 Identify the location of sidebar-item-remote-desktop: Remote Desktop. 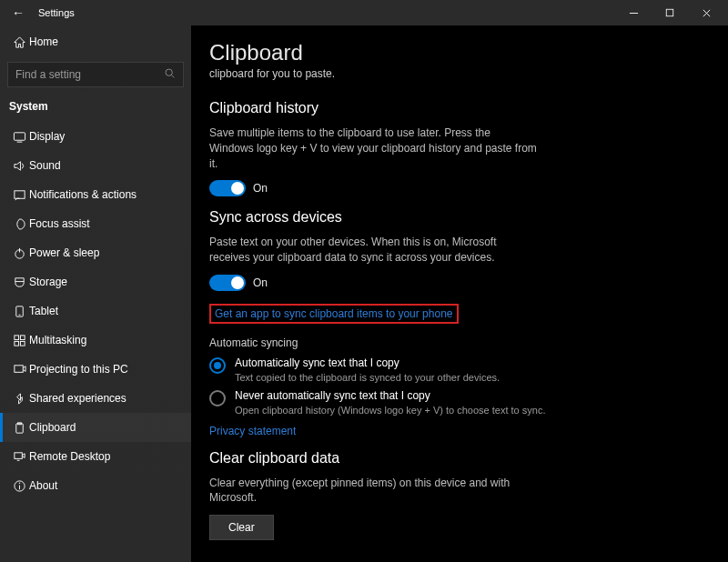
(96, 457).